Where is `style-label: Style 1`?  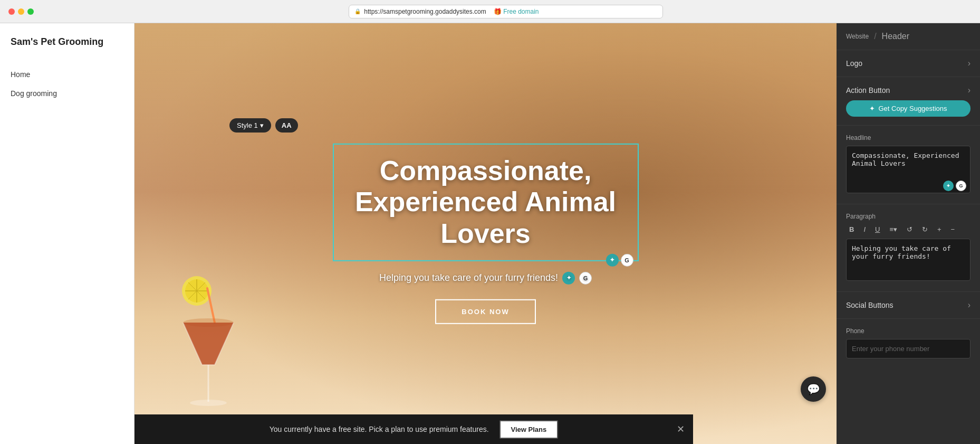 style-label: Style 1 is located at coordinates (247, 126).